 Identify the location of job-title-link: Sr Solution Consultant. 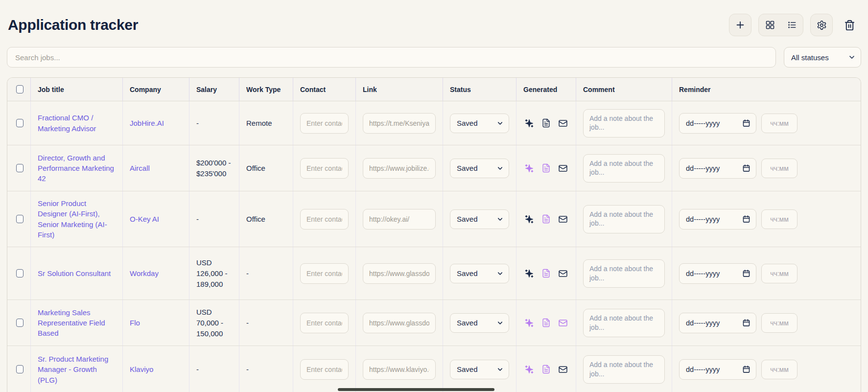
(74, 273).